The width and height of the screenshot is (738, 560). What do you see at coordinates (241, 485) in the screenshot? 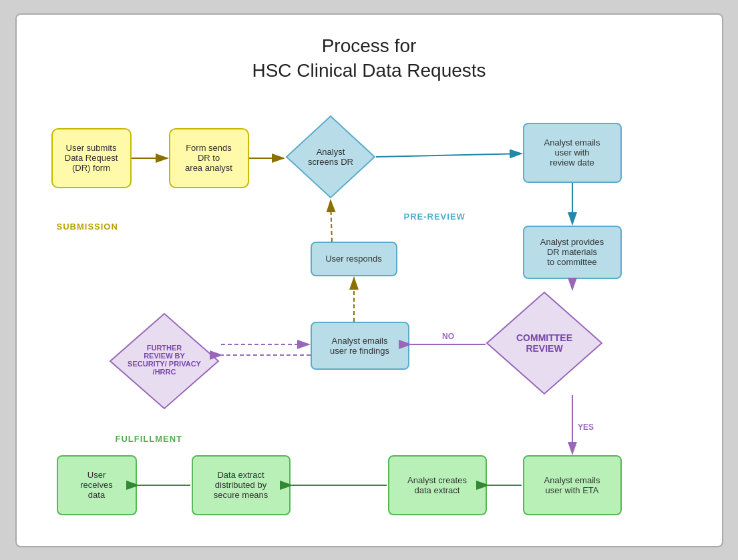
I see `data-extract-text: Data extractdistributed bysecure means` at bounding box center [241, 485].